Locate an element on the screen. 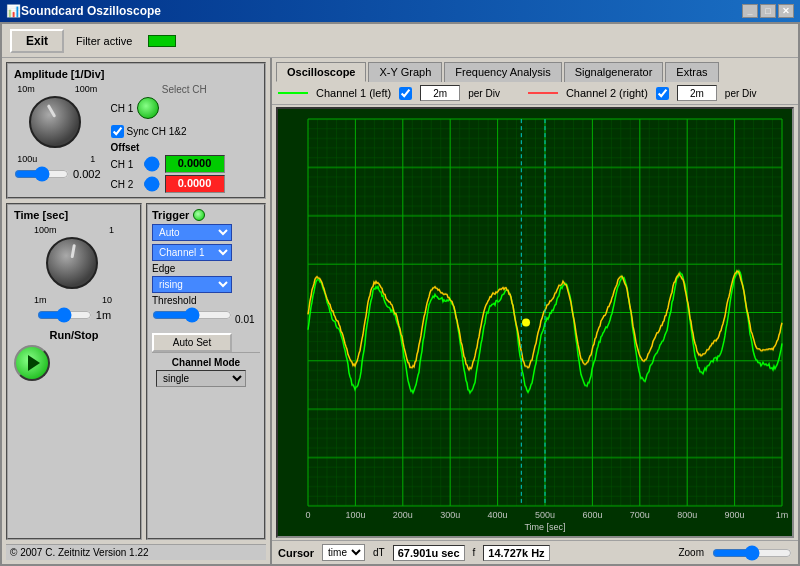  time-label-br: 10 is located at coordinates (107, 300).